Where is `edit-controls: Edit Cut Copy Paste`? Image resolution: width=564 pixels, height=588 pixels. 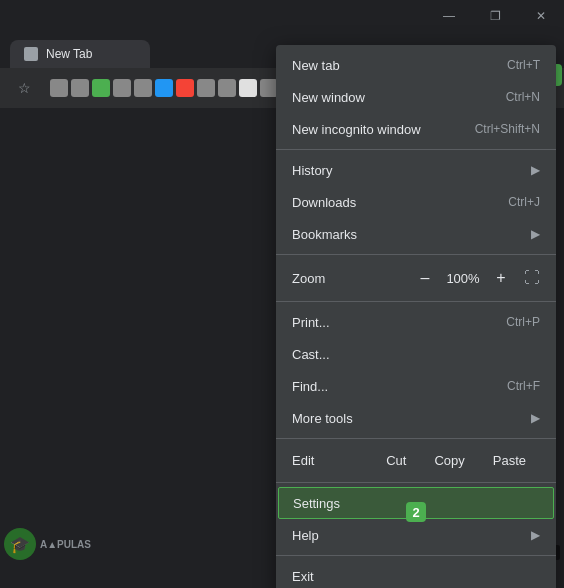 edit-controls: Edit Cut Copy Paste is located at coordinates (416, 460).